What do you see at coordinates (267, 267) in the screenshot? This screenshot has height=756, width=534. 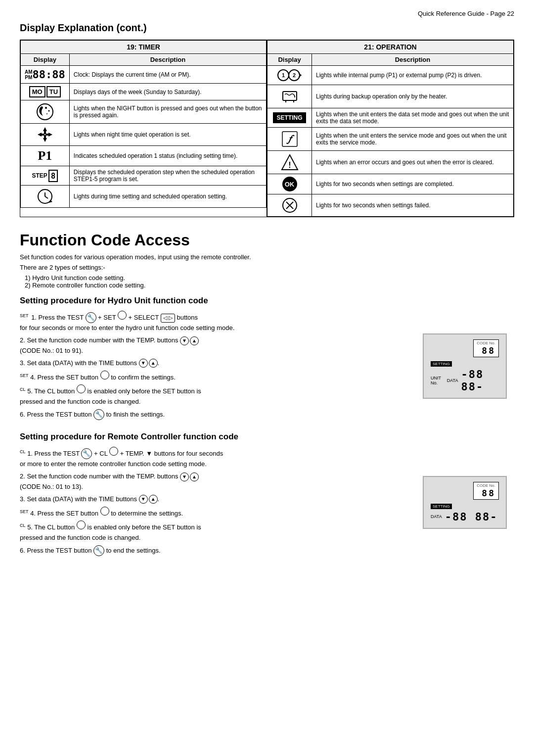 I see `fca-intro2: There are 2 types of settings:-` at bounding box center [267, 267].